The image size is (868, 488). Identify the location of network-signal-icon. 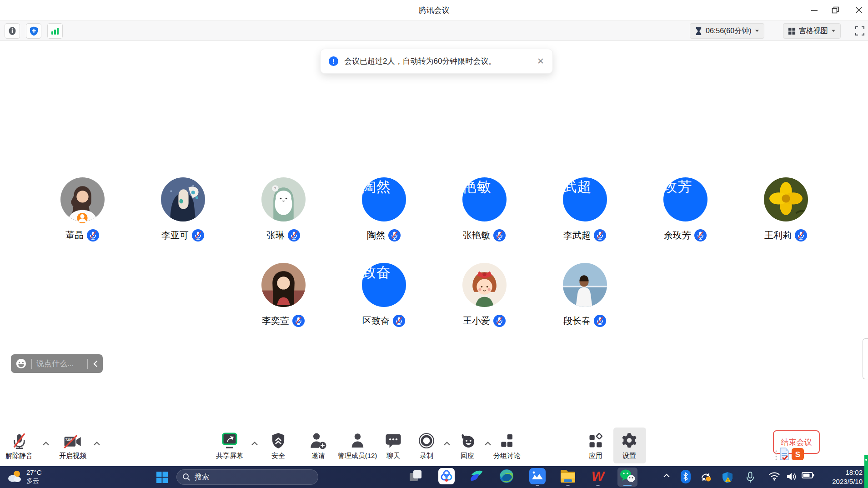
(55, 31).